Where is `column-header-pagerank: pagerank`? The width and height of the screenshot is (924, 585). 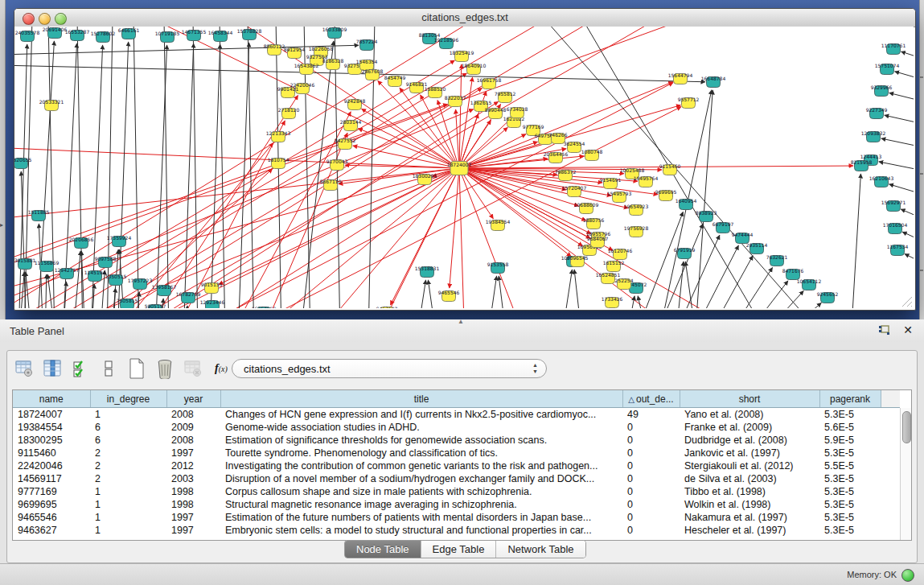 column-header-pagerank: pagerank is located at coordinates (850, 399).